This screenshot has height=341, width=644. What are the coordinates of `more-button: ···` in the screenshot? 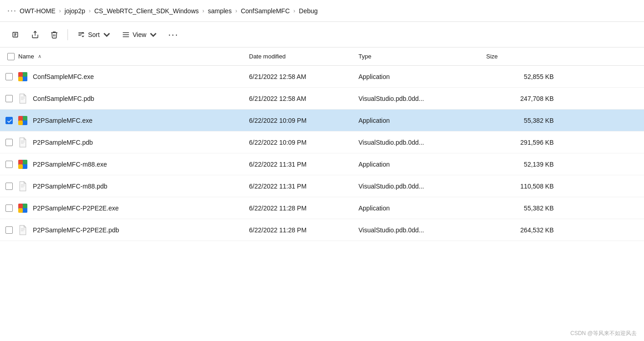 It's located at (173, 35).